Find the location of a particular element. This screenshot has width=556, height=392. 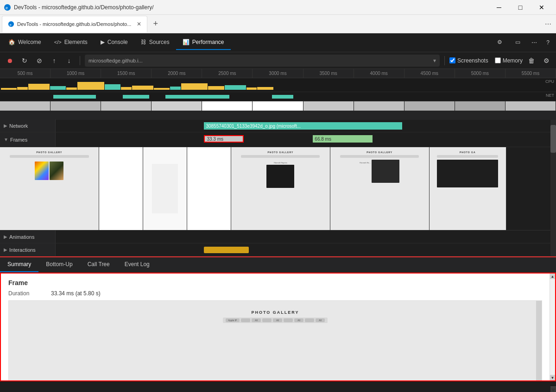

reload-button: ↻ is located at coordinates (25, 61).